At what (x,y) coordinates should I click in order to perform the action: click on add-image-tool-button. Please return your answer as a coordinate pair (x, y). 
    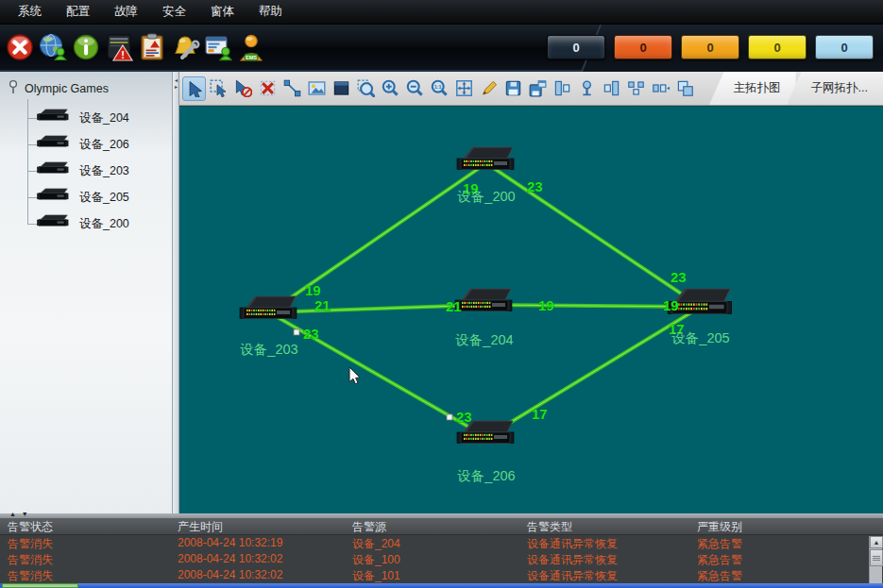
    Looking at the image, I should click on (317, 89).